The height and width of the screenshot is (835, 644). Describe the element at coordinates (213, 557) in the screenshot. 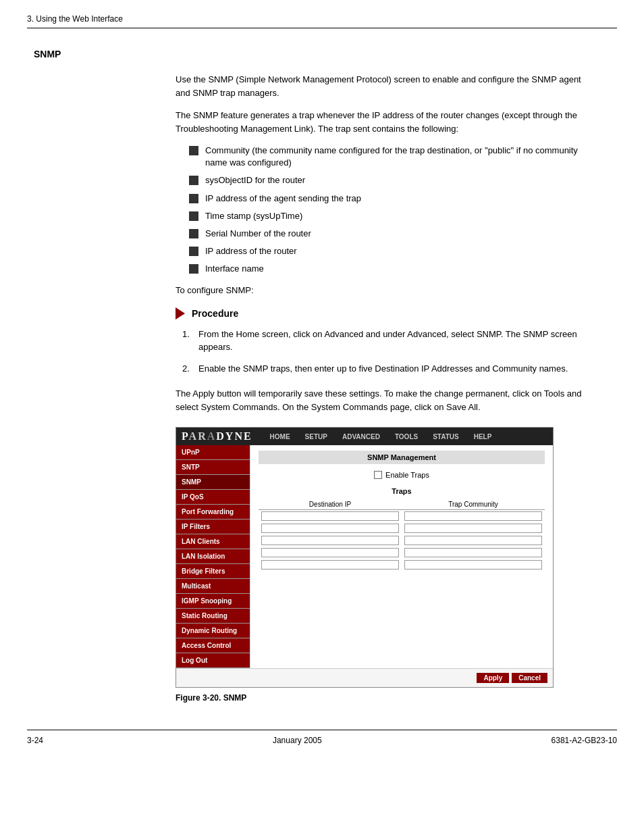

I see `router-sidebar: UPnP SNTP SNMP IP QoS Port Forwarding IP…` at that location.